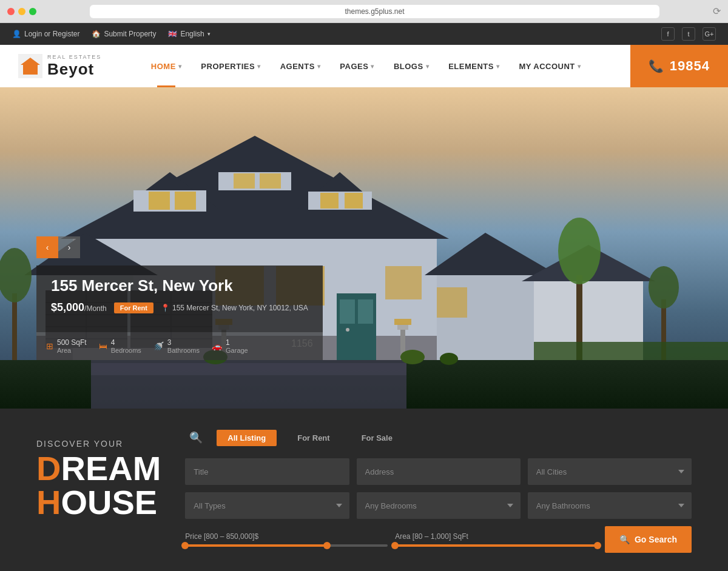 The image size is (728, 571). Describe the element at coordinates (50, 346) in the screenshot. I see `area-icon: ⊞` at that location.